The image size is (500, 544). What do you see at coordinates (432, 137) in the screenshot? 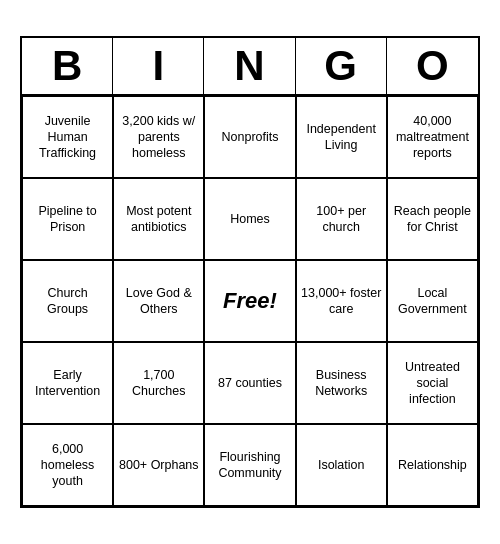
I see `bingo-cell-4: 40,000 maltreatment reports` at bounding box center [432, 137].